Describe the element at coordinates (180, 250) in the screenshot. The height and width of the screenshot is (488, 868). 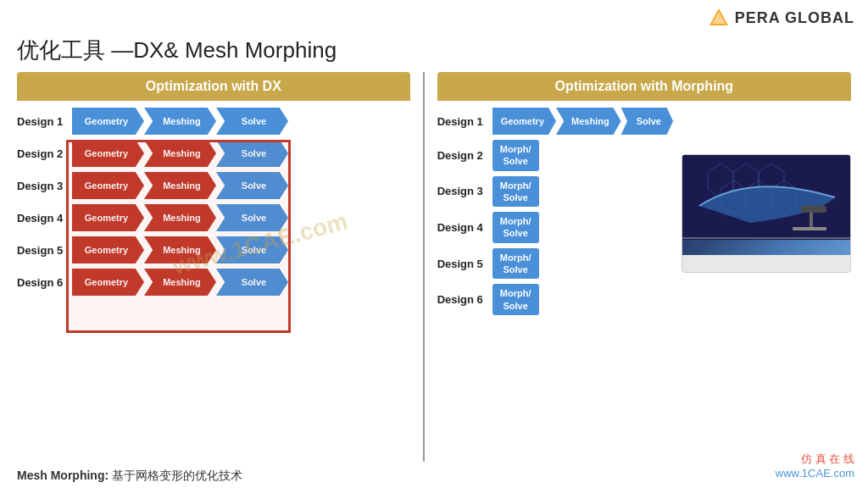
I see `dx-design-5-flow: Geometry Meshing Solve` at that location.